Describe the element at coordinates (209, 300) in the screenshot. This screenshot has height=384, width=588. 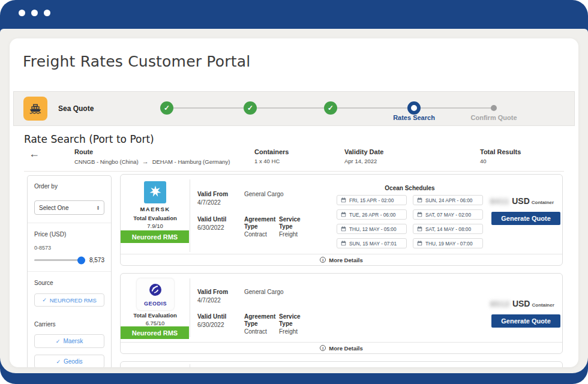
I see `valid-from-value: 4/7/2022` at that location.